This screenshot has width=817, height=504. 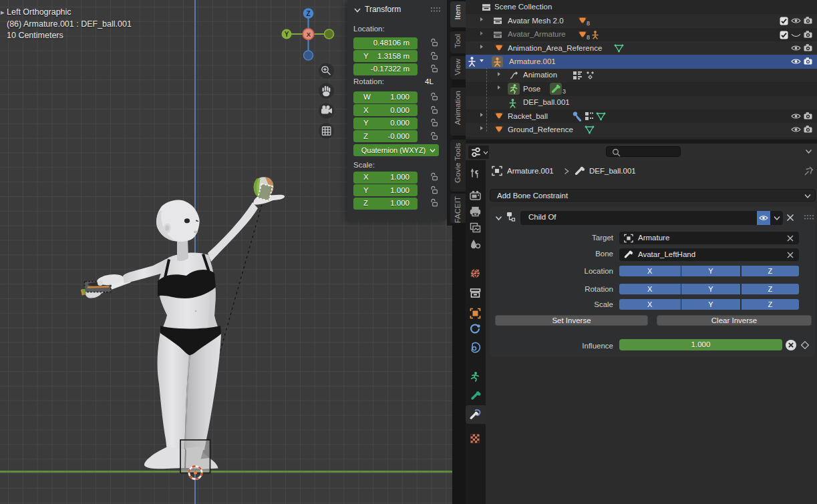 What do you see at coordinates (308, 13) in the screenshot?
I see `svg-text: Z` at bounding box center [308, 13].